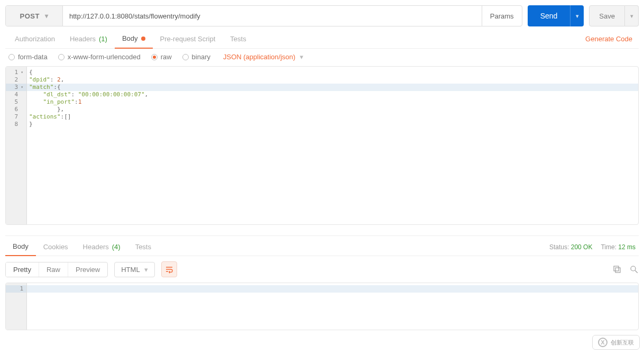 The width and height of the screenshot is (644, 354). I want to click on search-icon, so click(634, 269).